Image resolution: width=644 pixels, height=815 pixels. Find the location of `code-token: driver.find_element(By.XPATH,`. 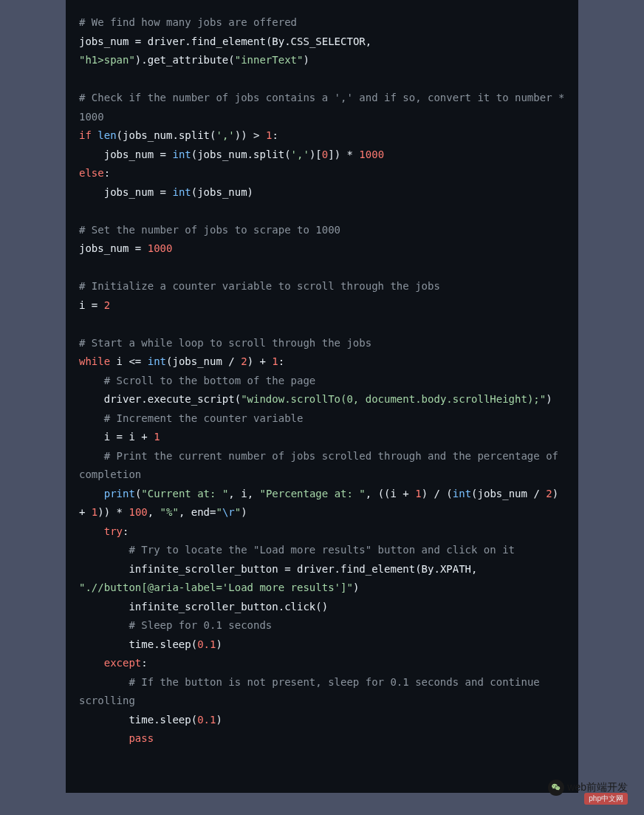

code-token: driver.find_element(By.XPATH, is located at coordinates (390, 569).